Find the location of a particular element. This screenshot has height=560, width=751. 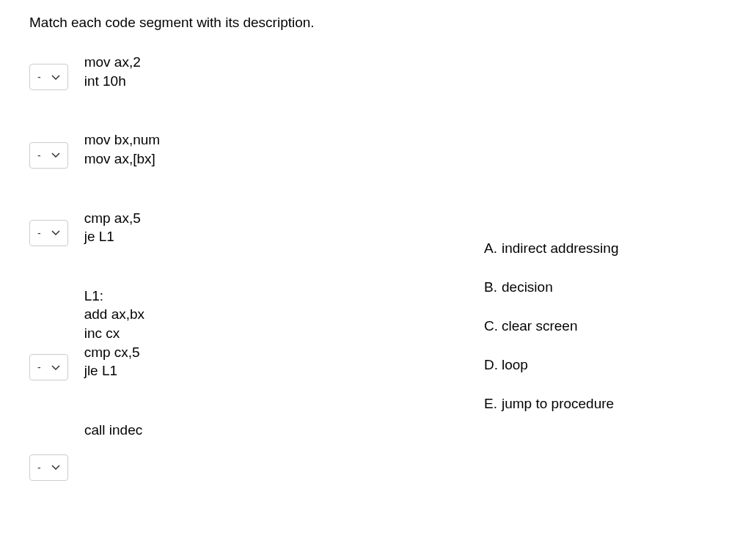

answer-text: jump to procedure is located at coordinates (557, 404).